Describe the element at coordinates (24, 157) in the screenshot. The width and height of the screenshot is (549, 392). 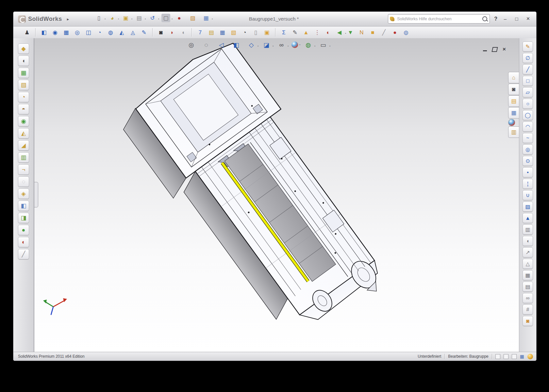
I see `rib-icon: ▥` at that location.